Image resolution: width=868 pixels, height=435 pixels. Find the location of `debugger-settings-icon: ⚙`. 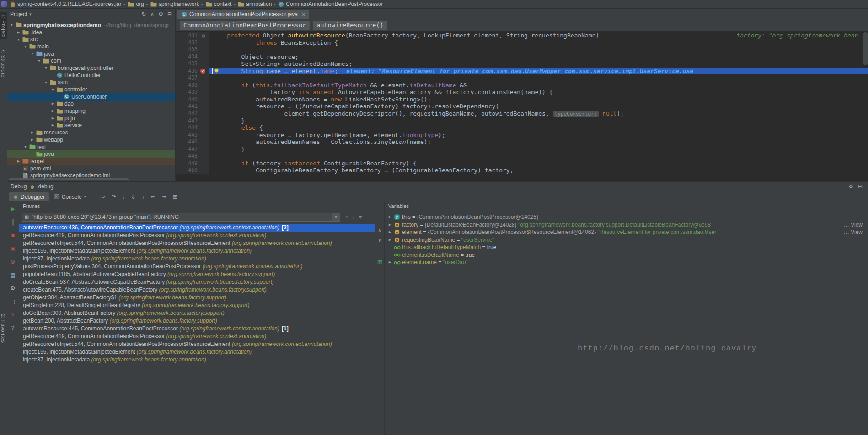

debugger-settings-icon: ⚙ is located at coordinates (13, 289).